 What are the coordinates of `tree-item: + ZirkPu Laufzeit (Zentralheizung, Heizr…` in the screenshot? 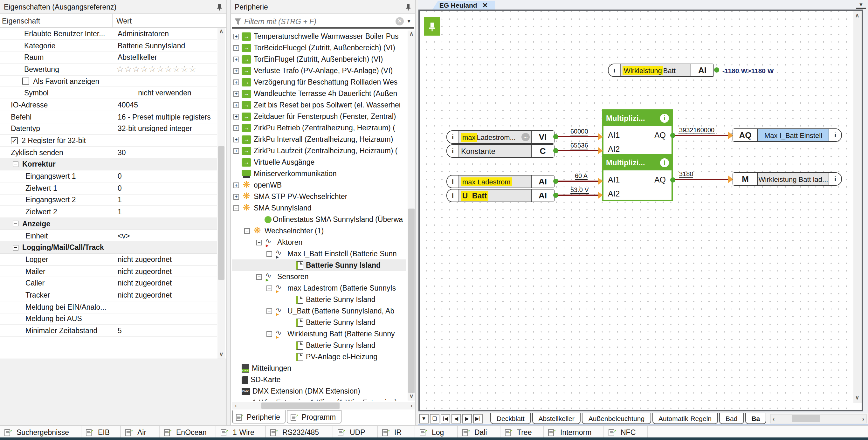 It's located at (319, 151).